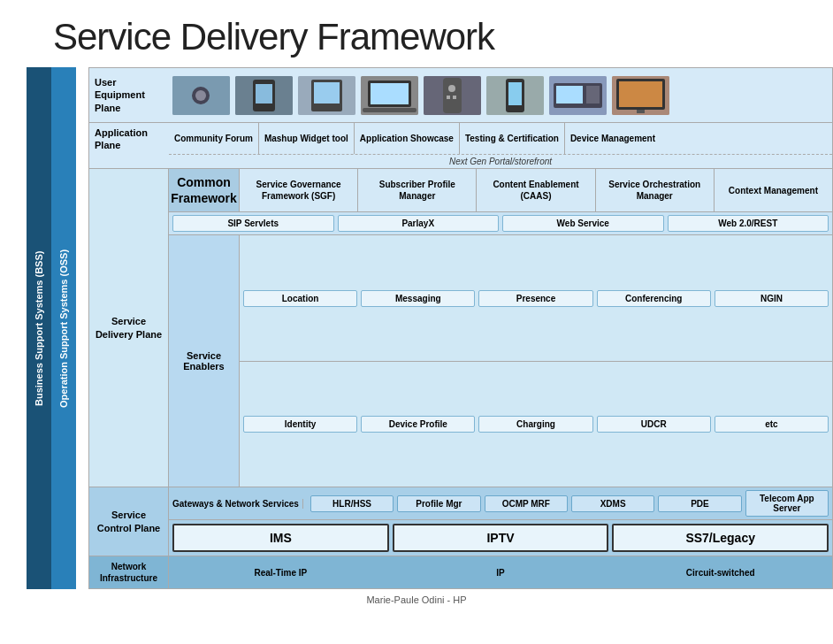 This screenshot has height=644, width=833. I want to click on footer: Marie-Paule Odini - HP, so click(416, 597).